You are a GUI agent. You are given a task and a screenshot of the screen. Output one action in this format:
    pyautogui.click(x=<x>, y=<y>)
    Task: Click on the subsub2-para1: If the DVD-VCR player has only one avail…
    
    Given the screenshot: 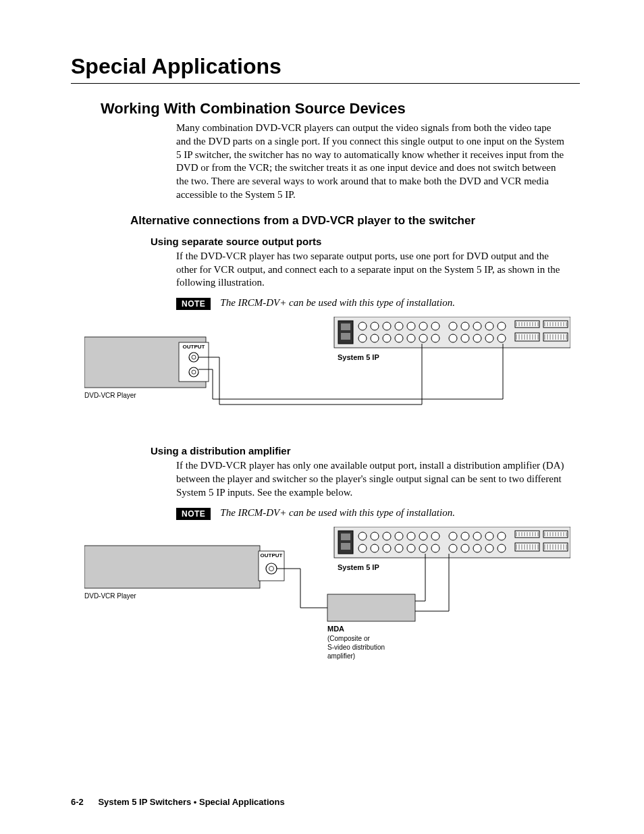 What is the action you would take?
    pyautogui.click(x=372, y=479)
    